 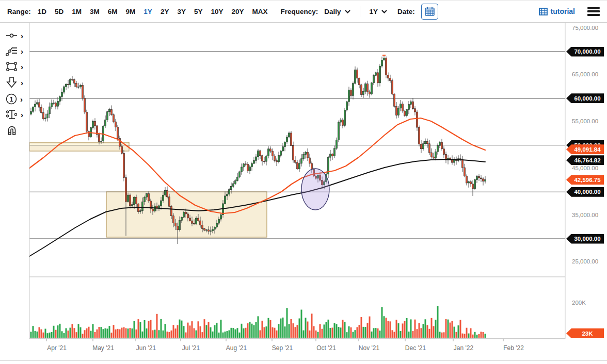 I want to click on month-label: Jun '21, so click(x=146, y=348).